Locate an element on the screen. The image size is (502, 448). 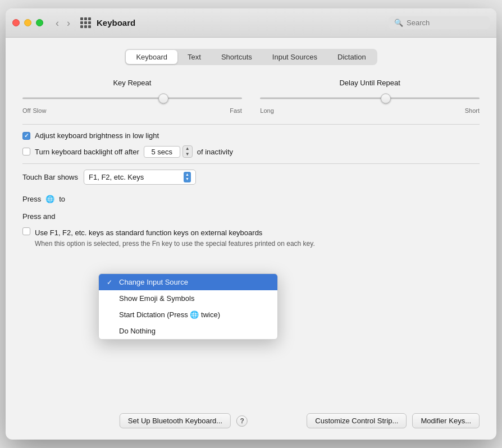
stepper-down-arrow: ▼ is located at coordinates (188, 154).